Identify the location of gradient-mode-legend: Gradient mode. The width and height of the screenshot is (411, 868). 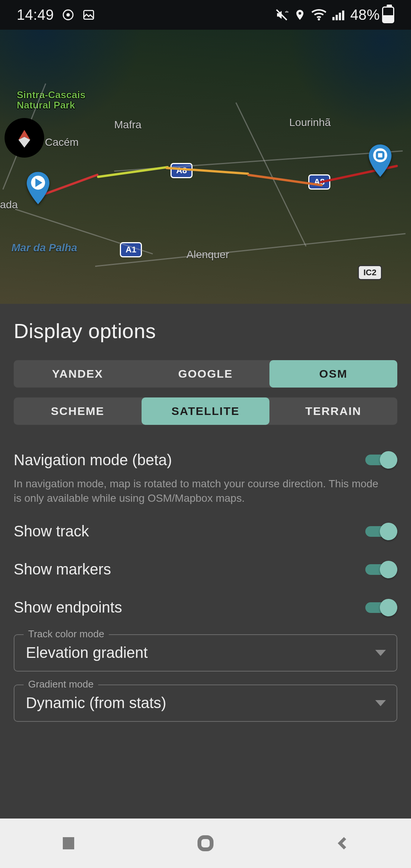
(61, 685).